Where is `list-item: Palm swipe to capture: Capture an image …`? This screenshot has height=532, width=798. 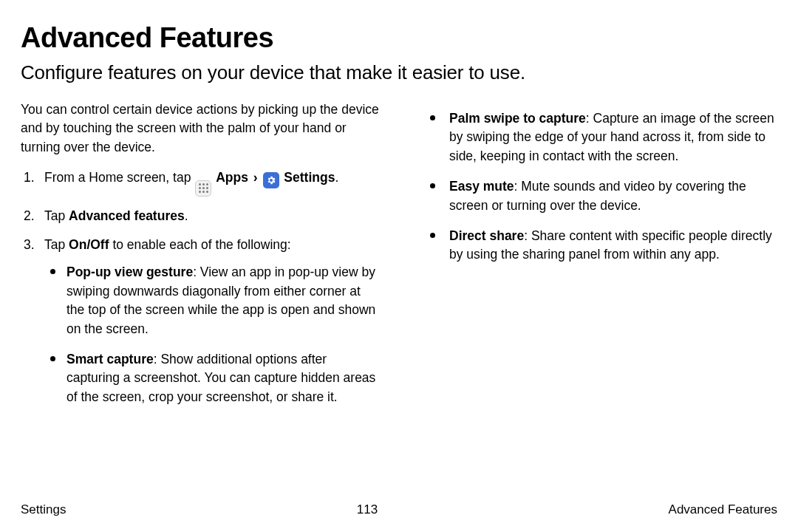
list-item: Palm swipe to capture: Capture an image … is located at coordinates (597, 137).